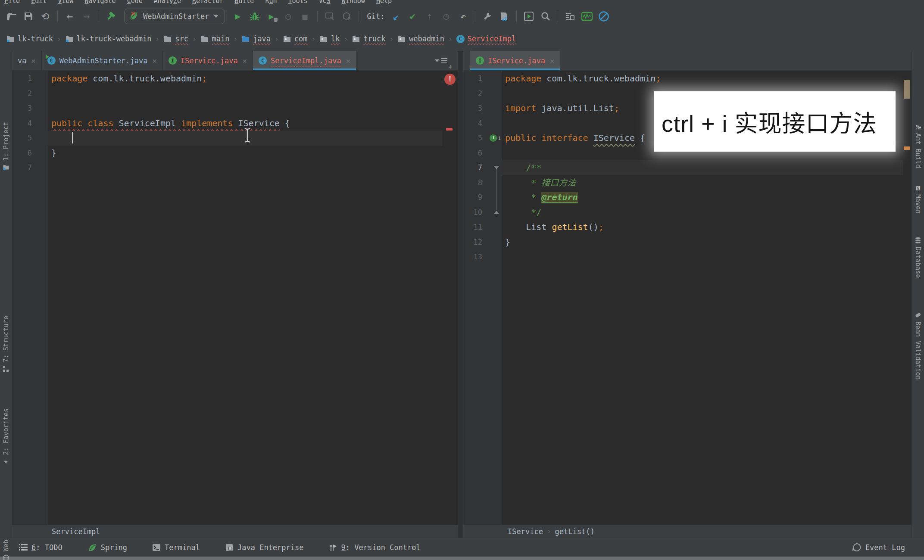 The height and width of the screenshot is (560, 924). What do you see at coordinates (244, 3) in the screenshot?
I see `menu-item-build: Build` at bounding box center [244, 3].